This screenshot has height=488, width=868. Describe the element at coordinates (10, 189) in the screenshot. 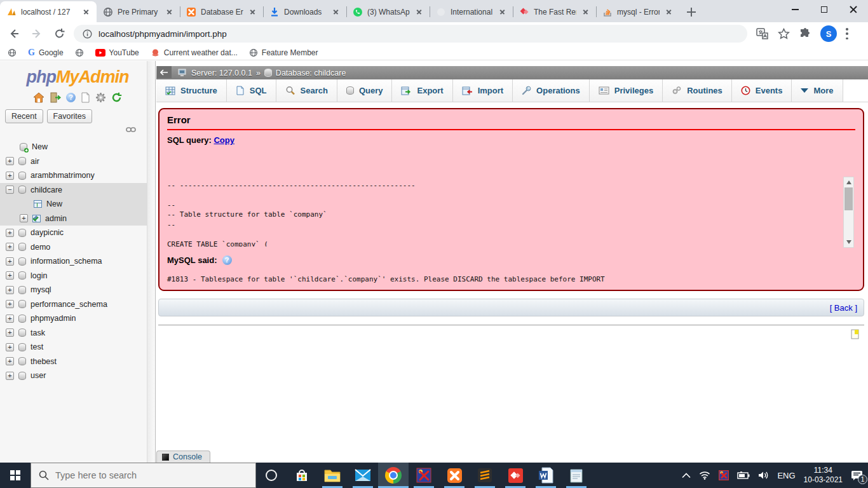

I see `collapse-icon: −` at that location.